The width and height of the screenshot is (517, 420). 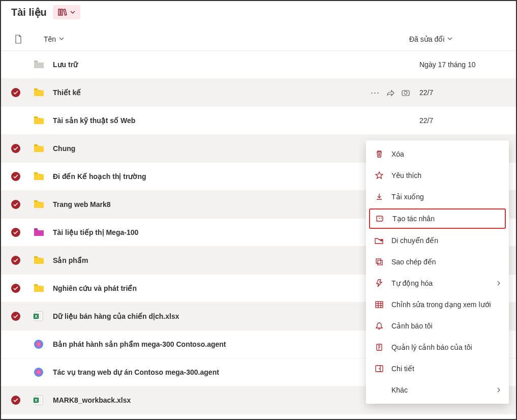 I want to click on context-menu-label: Quản lý cảnh báo của tôi, so click(x=432, y=347).